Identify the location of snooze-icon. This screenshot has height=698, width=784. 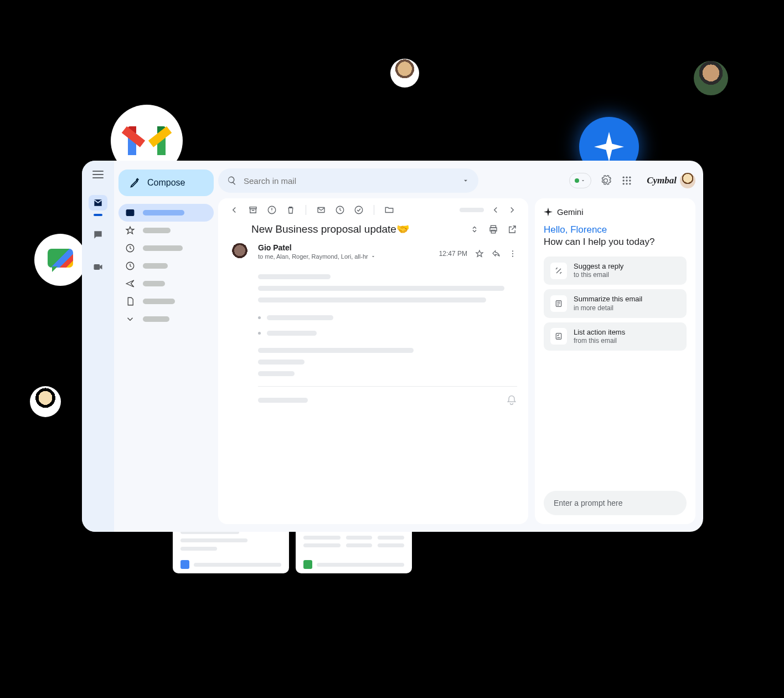
(340, 210).